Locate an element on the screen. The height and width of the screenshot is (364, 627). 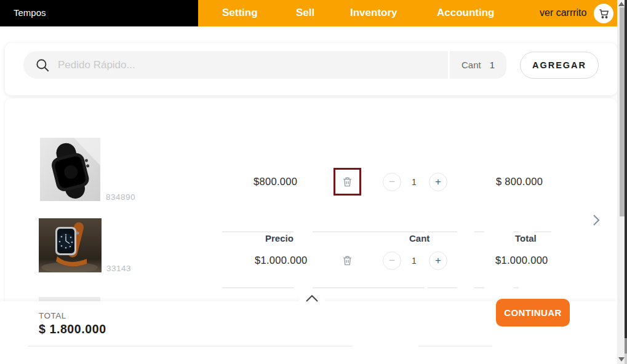
brand-block: Tempos is located at coordinates (99, 14).